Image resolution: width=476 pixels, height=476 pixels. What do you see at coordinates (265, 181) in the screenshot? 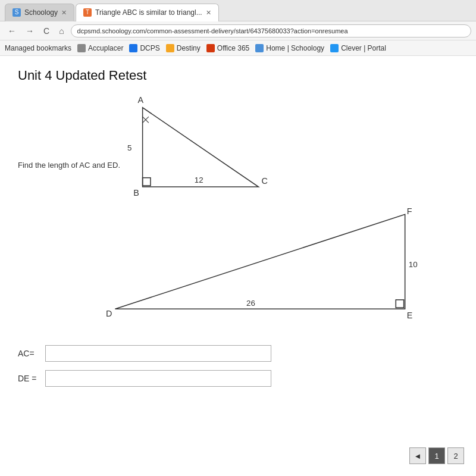
I see `svg-text: C` at bounding box center [265, 181].